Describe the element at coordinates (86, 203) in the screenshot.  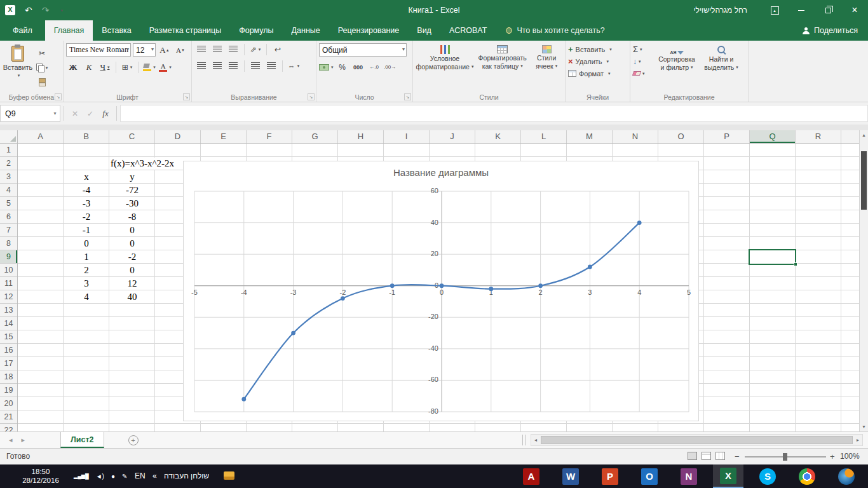
I see `cell-B5: -3` at that location.